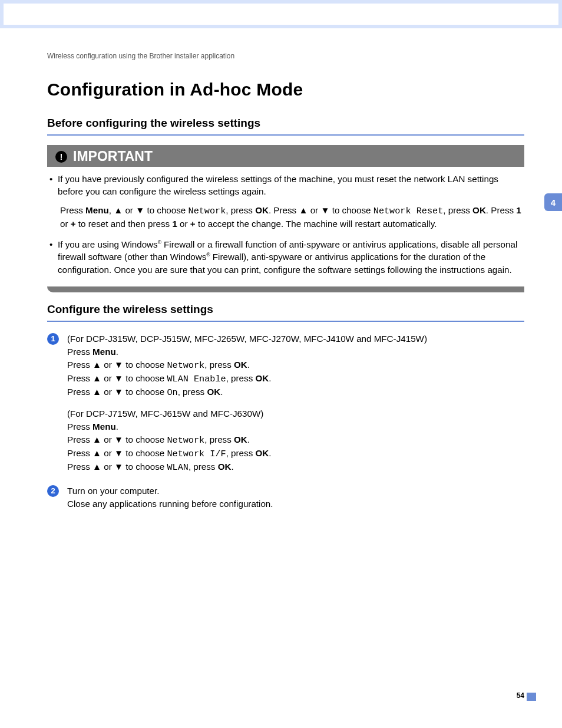  Describe the element at coordinates (286, 224) in the screenshot. I see `important-content: • If you have previously configured the …` at that location.